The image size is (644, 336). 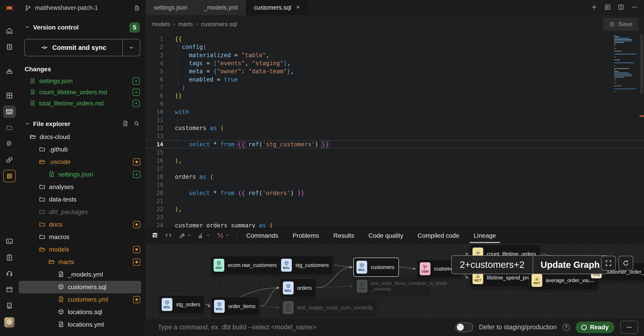 I want to click on save-button: Save, so click(x=620, y=24).